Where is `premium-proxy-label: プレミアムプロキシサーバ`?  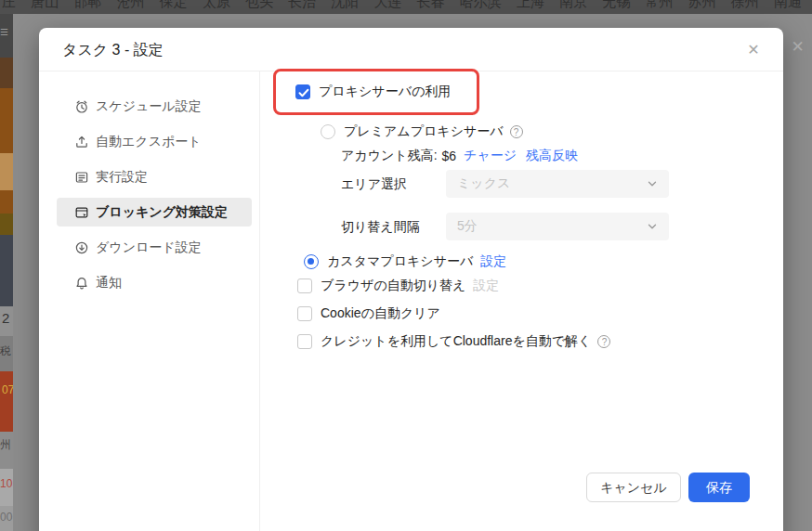 premium-proxy-label: プレミアムプロキシサーバ is located at coordinates (424, 132).